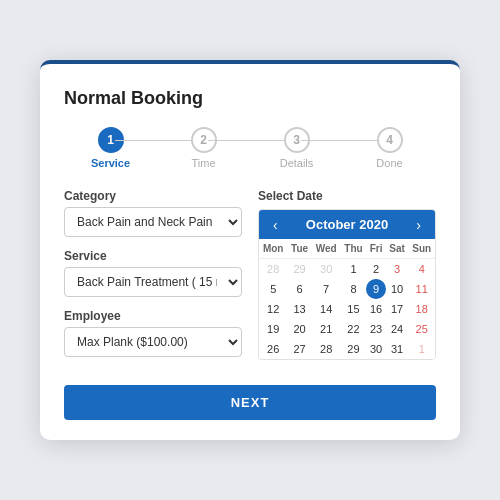 This screenshot has height=500, width=500. Describe the element at coordinates (376, 329) in the screenshot. I see `calendar-day: 23` at that location.